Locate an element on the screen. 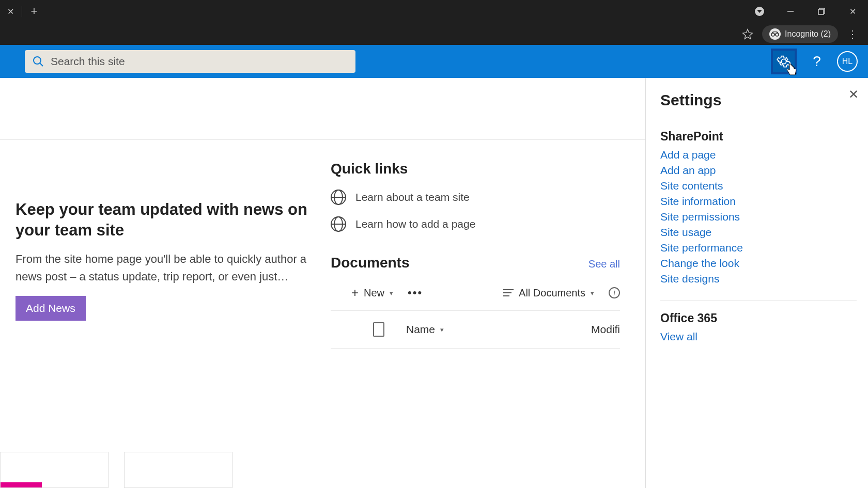 This screenshot has width=868, height=488. add-news-button: Add News is located at coordinates (51, 308).